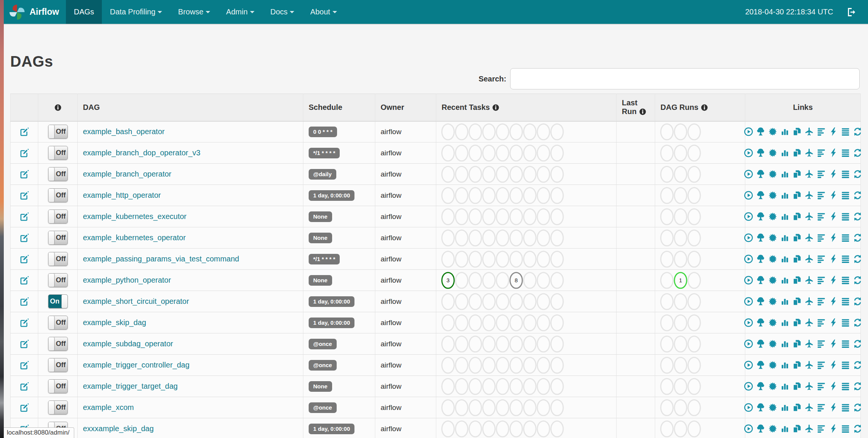  Describe the element at coordinates (122, 195) in the screenshot. I see `dag-link: example_http_operator` at that location.